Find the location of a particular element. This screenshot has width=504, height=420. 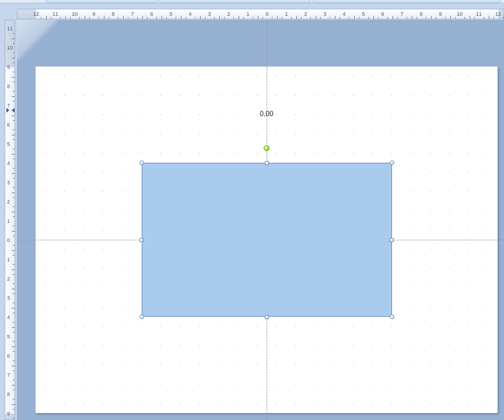

guide-measurement-label: 0,00 is located at coordinates (266, 114).